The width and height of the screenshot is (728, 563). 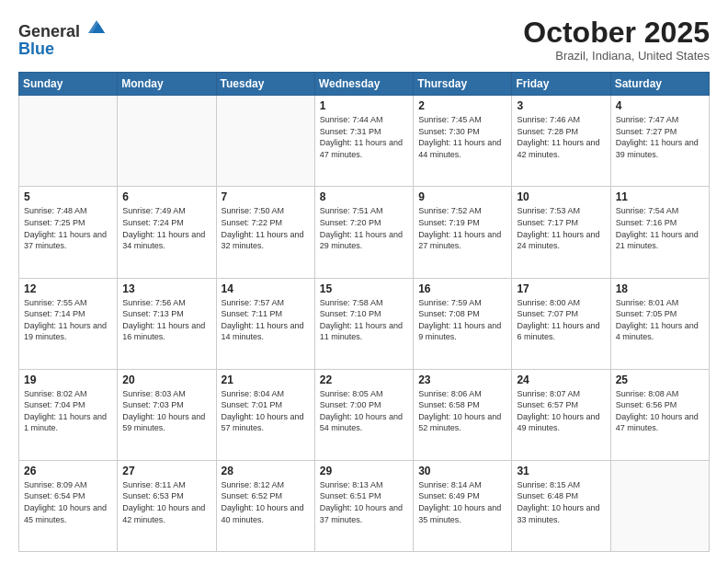 What do you see at coordinates (266, 320) in the screenshot?
I see `day-info-2-2: Sunrise: 7:57 AM Sunset: 7:11 PM Dayligh…` at bounding box center [266, 320].